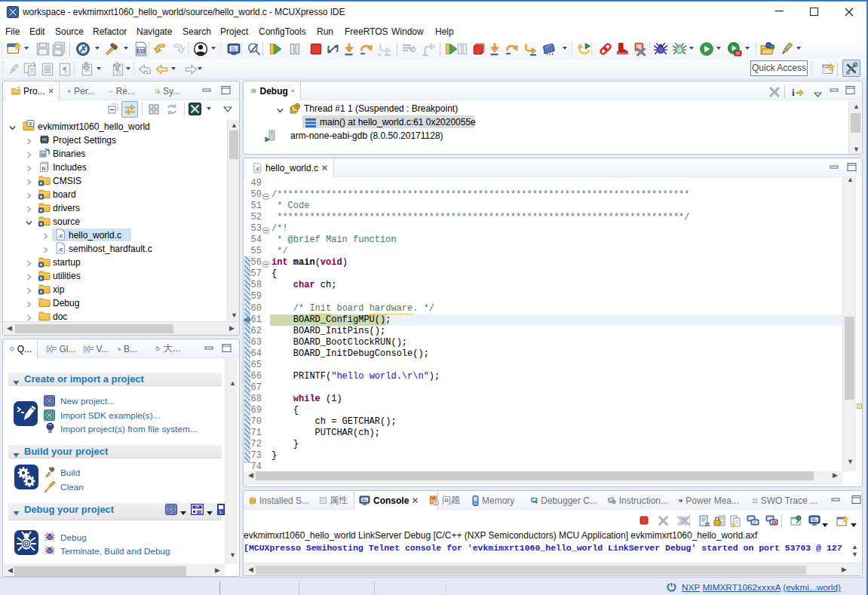  What do you see at coordinates (31, 124) in the screenshot?
I see `svg-text: c` at bounding box center [31, 124].